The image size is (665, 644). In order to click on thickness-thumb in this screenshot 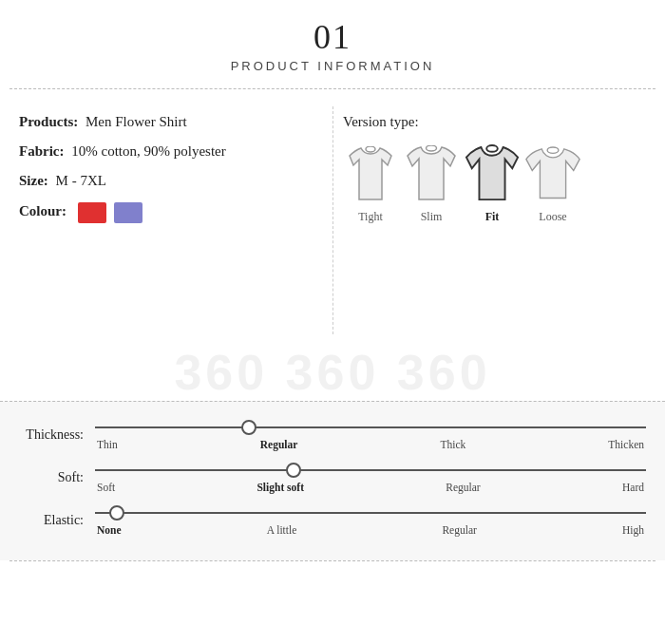, I will do `click(249, 427)`.